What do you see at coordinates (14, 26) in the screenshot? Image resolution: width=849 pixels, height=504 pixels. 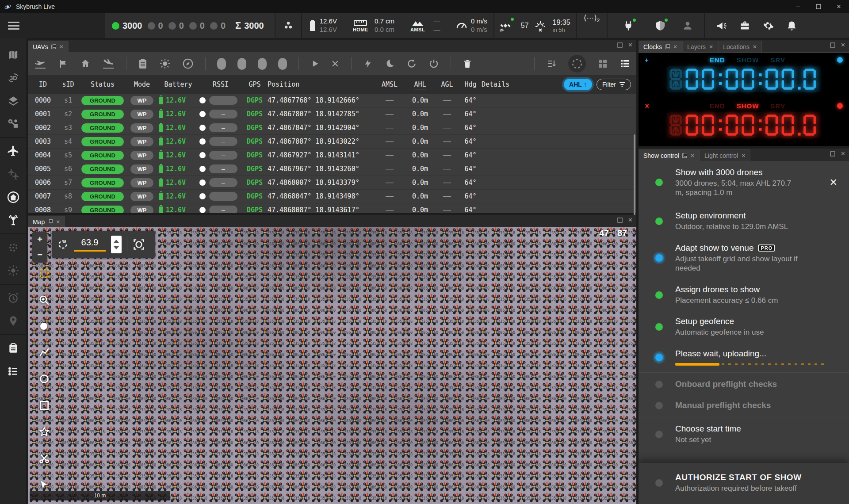 I see `menu-icon` at bounding box center [14, 26].